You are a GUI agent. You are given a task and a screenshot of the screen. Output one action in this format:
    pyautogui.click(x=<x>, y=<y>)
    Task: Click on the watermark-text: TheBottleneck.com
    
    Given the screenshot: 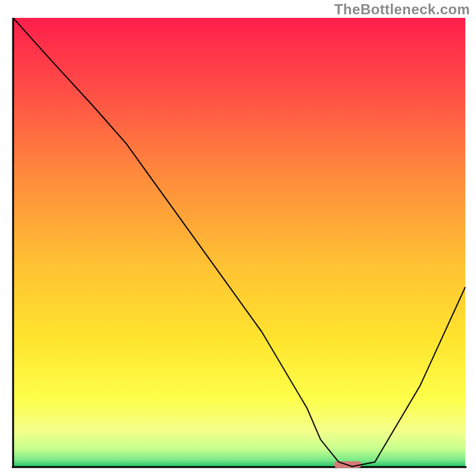 What is the action you would take?
    pyautogui.click(x=402, y=10)
    